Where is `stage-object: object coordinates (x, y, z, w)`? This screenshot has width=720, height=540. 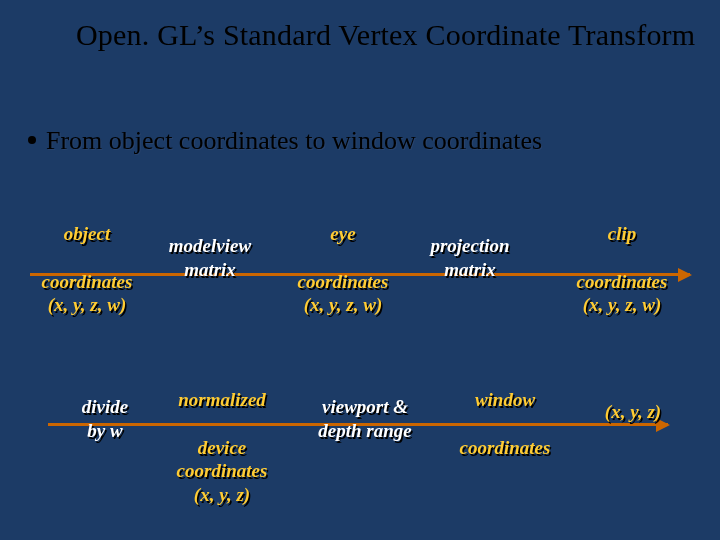
stage-object: object coordinates (x, y, z, w) is located at coordinates (87, 270).